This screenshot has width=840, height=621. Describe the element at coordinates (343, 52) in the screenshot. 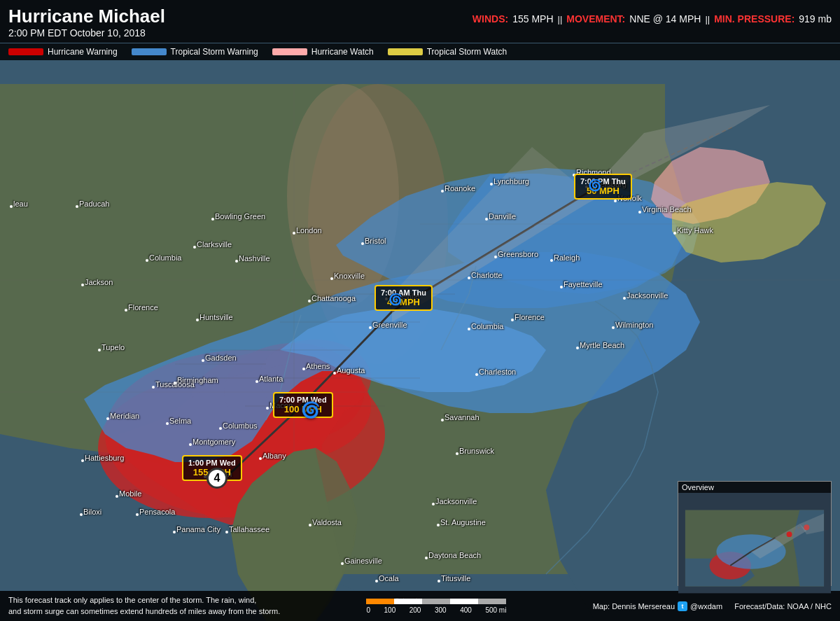

I see `legend-hurricane-watch-label: Hurricane Watch` at that location.